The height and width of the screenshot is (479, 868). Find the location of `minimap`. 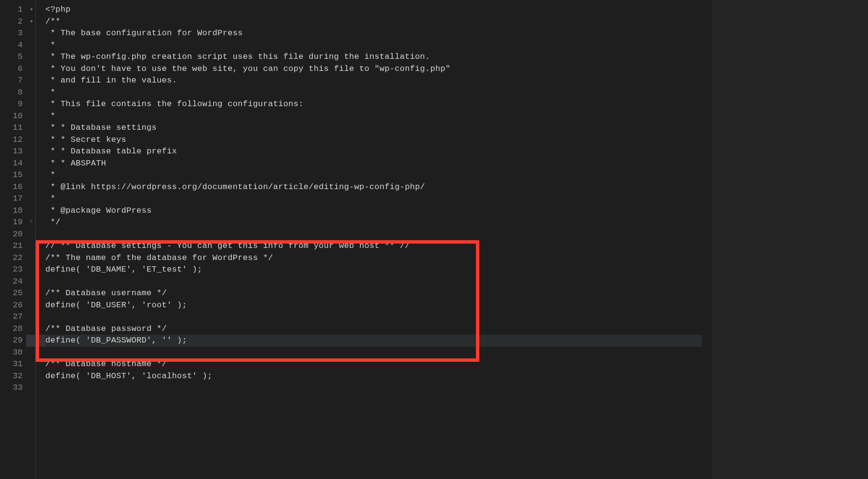

minimap is located at coordinates (707, 239).